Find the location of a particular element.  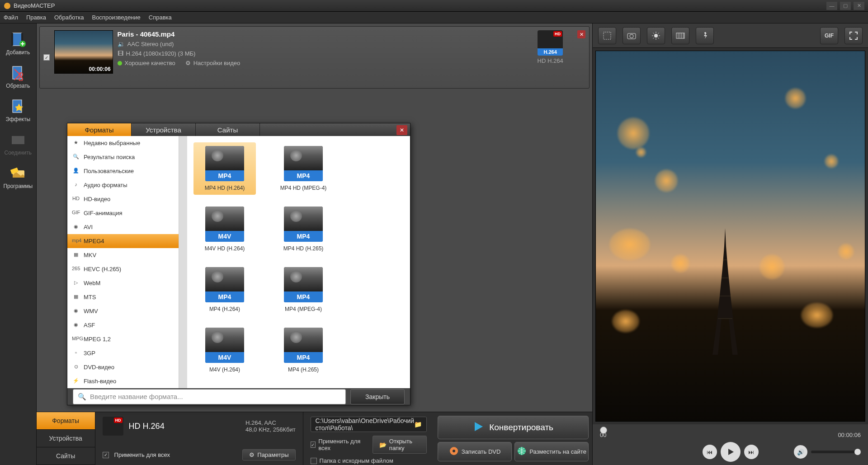

dialog-tab-formats: Форматы is located at coordinates (99, 130).